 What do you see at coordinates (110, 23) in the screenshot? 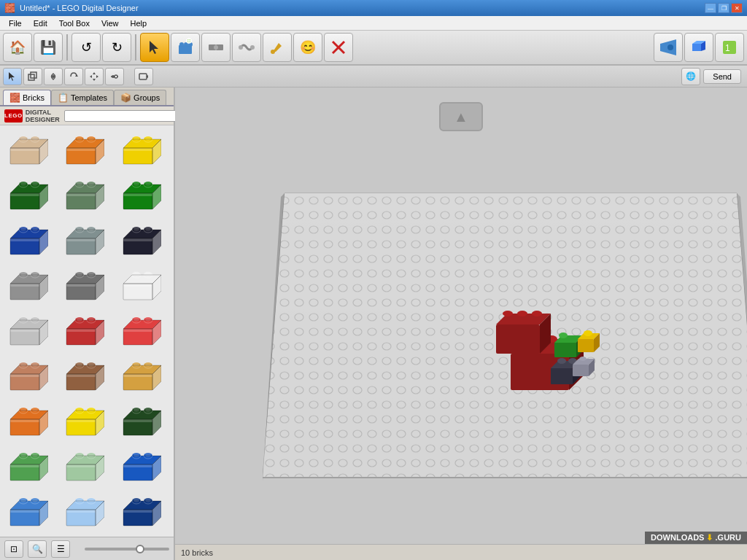
I see `menu-view: View` at bounding box center [110, 23].